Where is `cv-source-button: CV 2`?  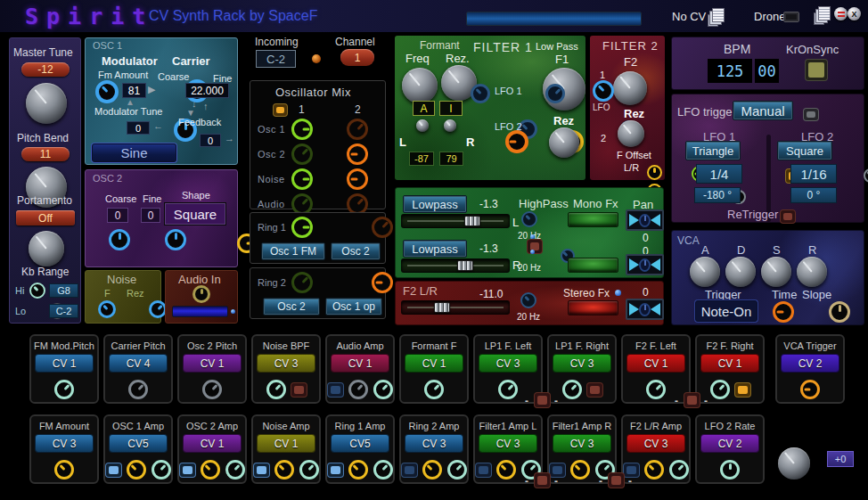
cv-source-button: CV 2 is located at coordinates (810, 364).